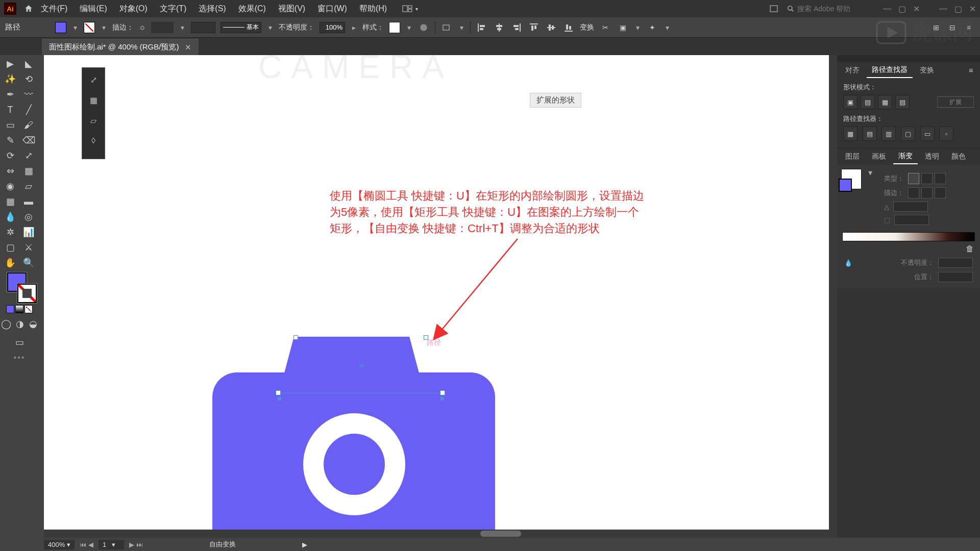 The height and width of the screenshot is (551, 980). Describe the element at coordinates (280, 399) in the screenshot. I see `anchor-bl` at that location.